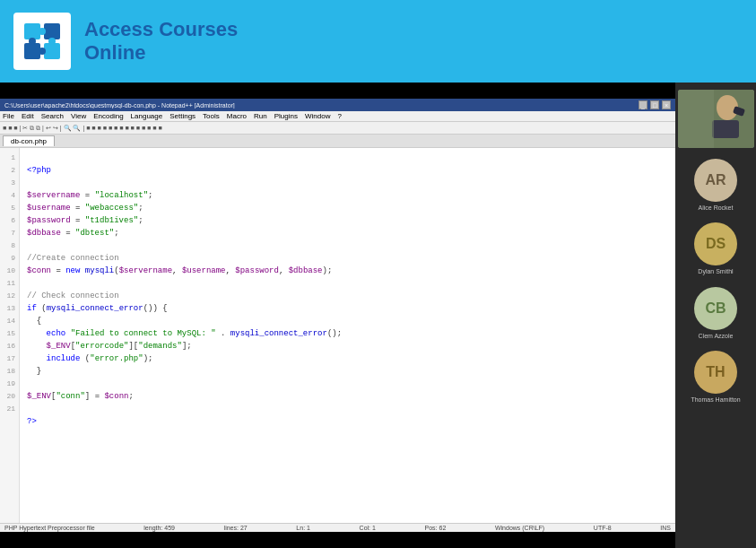  What do you see at coordinates (716, 249) in the screenshot?
I see `participant-ds: DS Dylan Smithl` at bounding box center [716, 249].